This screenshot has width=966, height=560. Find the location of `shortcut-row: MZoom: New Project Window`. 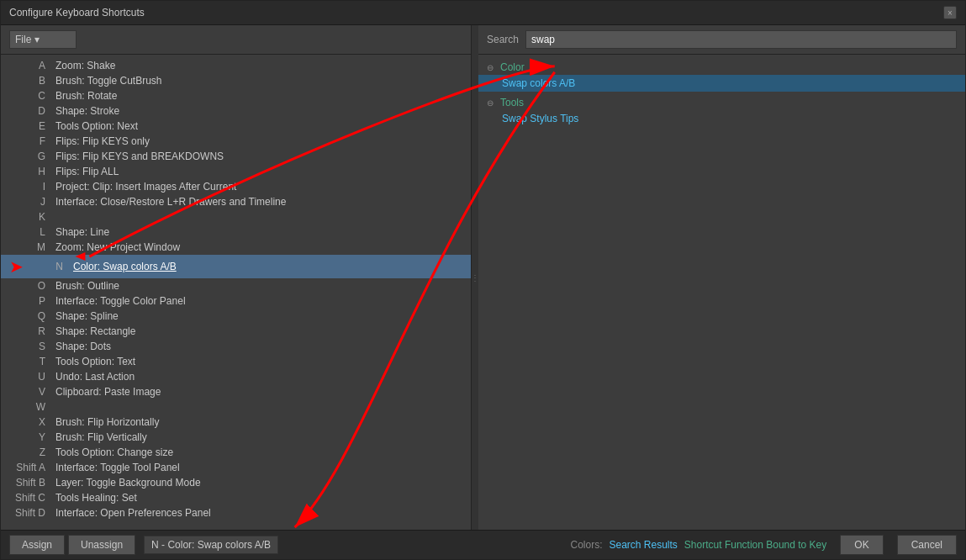

shortcut-row: MZoom: New Project Window is located at coordinates (235, 247).